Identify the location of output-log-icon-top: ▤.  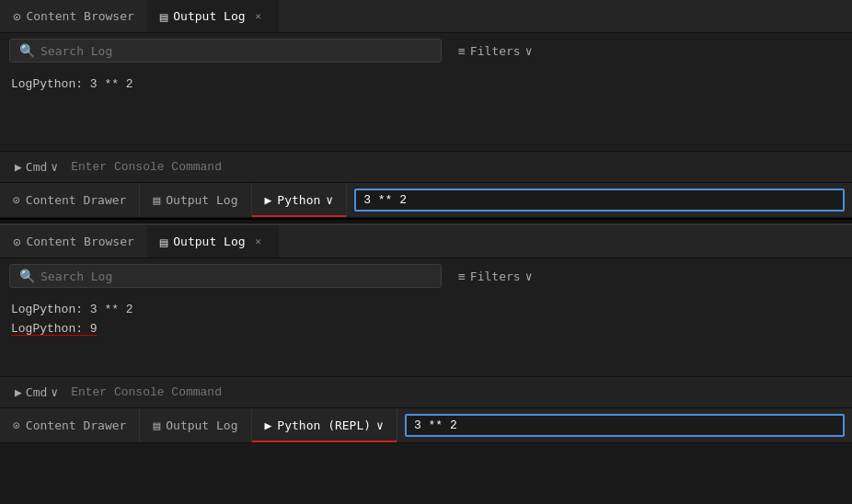
(164, 17).